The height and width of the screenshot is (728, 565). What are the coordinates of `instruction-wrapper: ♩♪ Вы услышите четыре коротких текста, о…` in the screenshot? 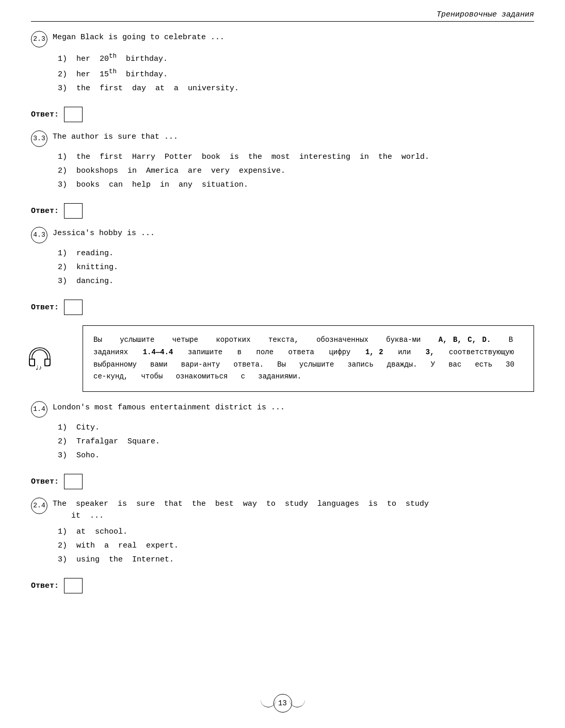 It's located at (295, 359).